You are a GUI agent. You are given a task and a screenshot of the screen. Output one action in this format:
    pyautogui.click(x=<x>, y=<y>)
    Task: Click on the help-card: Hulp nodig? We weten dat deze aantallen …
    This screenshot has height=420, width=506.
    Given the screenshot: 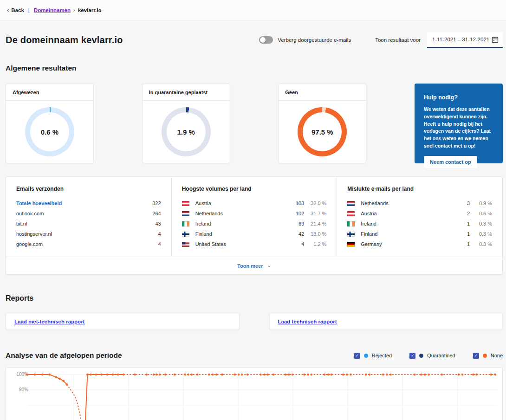 What is the action you would take?
    pyautogui.click(x=459, y=123)
    